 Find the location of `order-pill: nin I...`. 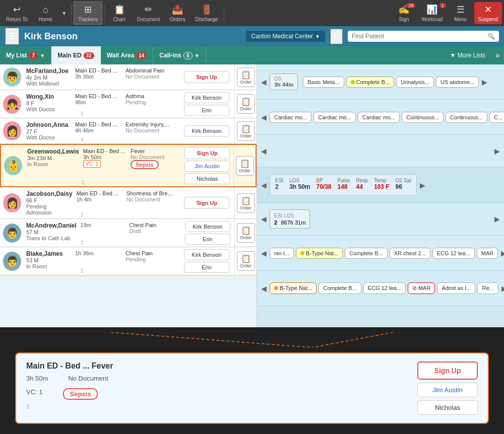

order-pill: nin I... is located at coordinates (282, 253).